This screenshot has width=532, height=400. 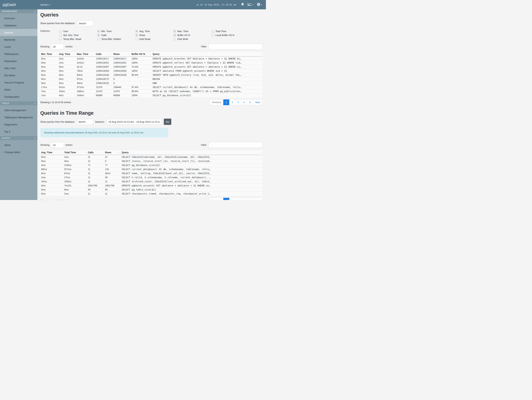 What do you see at coordinates (192, 190) in the screenshot?
I see `query-link: SELECT pg_table_size($1)` at bounding box center [192, 190].